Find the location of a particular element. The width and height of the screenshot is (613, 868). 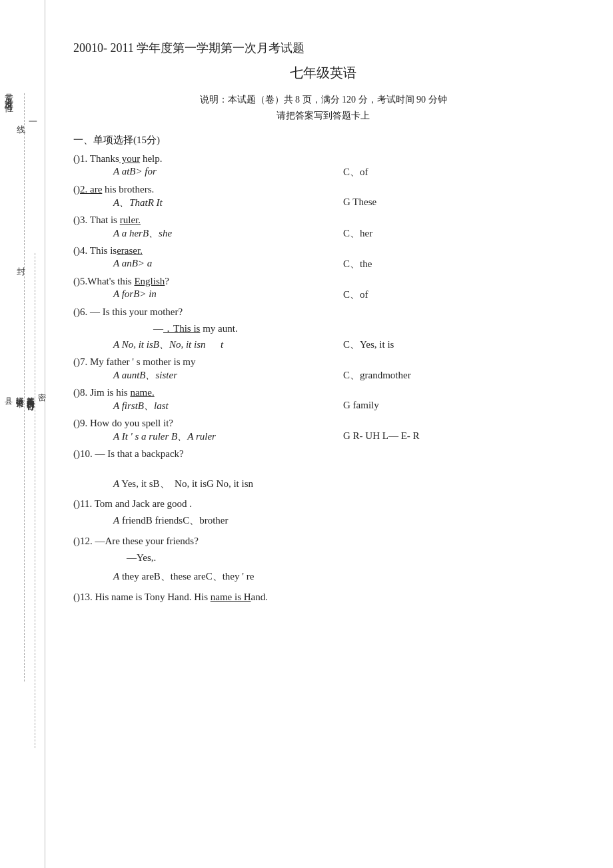

q9-text: ()9. How do you spell it? is located at coordinates (123, 424).